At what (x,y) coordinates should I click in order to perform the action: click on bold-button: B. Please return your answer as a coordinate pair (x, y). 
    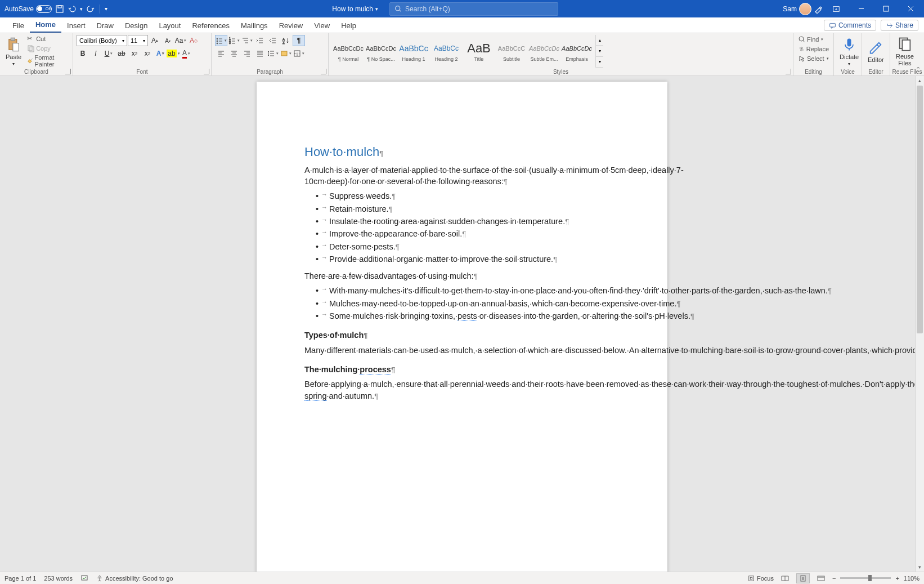
    Looking at the image, I should click on (83, 54).